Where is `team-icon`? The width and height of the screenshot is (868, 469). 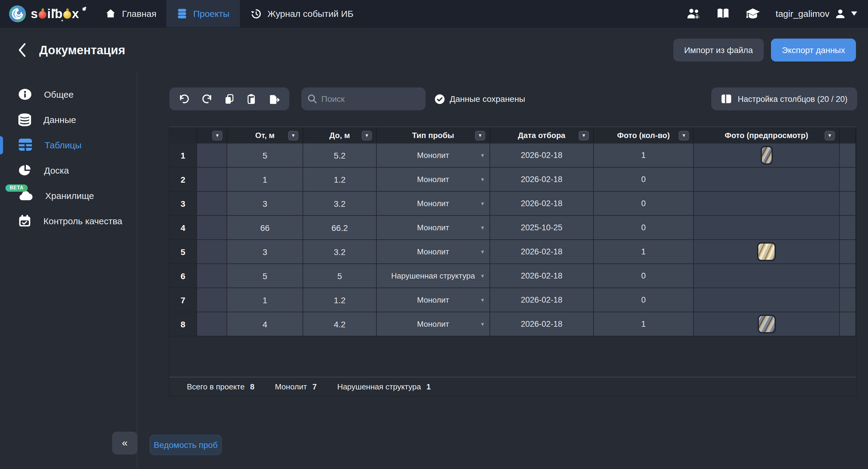
team-icon is located at coordinates (694, 13).